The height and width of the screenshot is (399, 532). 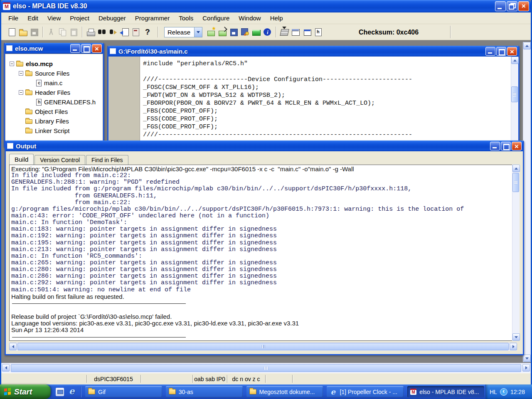 I want to click on menu-tools: Tools, so click(x=186, y=18).